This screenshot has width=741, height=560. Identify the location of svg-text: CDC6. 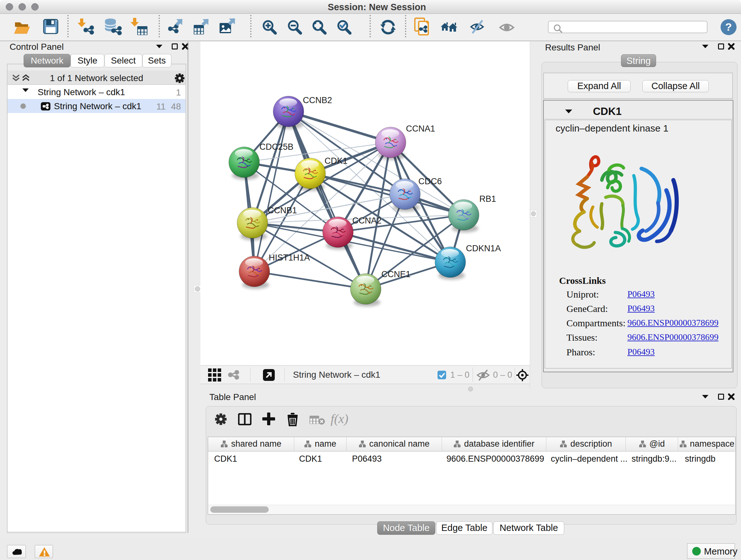
(430, 181).